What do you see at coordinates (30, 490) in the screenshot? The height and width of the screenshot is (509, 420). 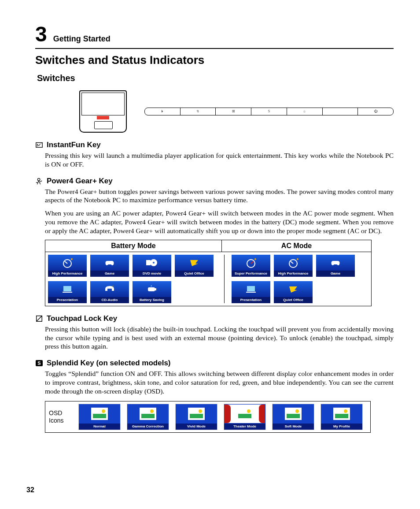 I see `page-number: 32` at bounding box center [30, 490].